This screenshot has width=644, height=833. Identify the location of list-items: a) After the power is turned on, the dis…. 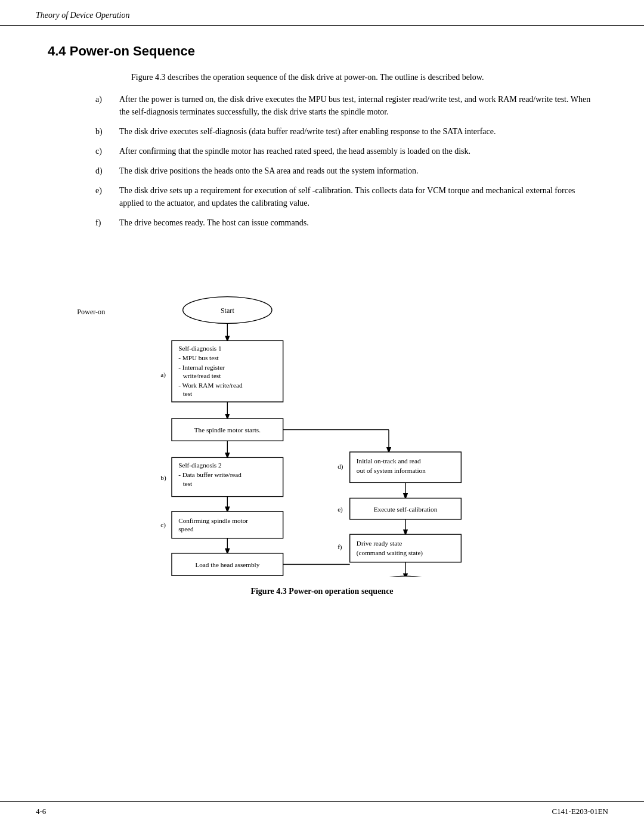
(346, 161).